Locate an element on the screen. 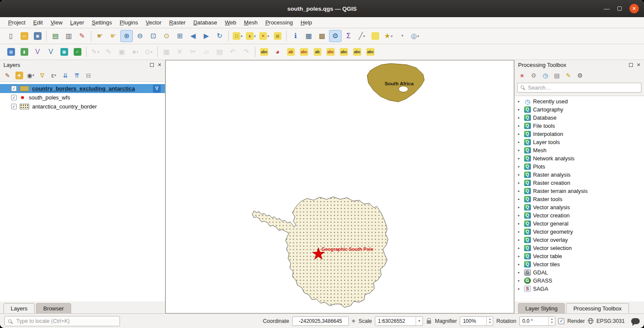 The width and height of the screenshot is (644, 328). layer-item: ✓antarctica_country_border is located at coordinates (82, 106).